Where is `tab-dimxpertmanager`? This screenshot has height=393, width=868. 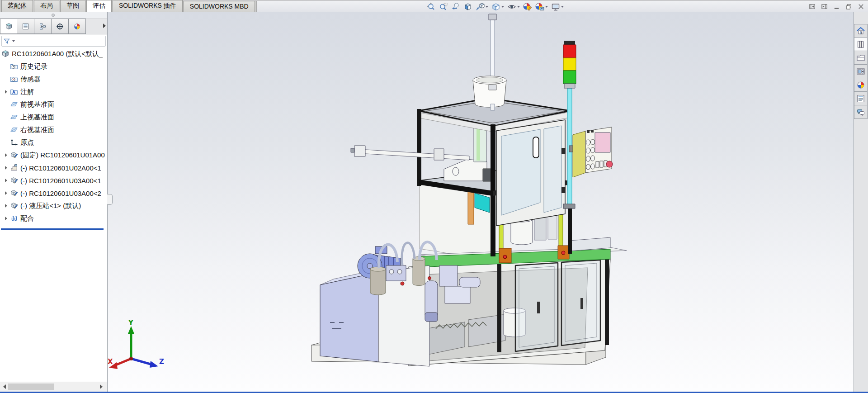
tab-dimxpertmanager is located at coordinates (60, 26).